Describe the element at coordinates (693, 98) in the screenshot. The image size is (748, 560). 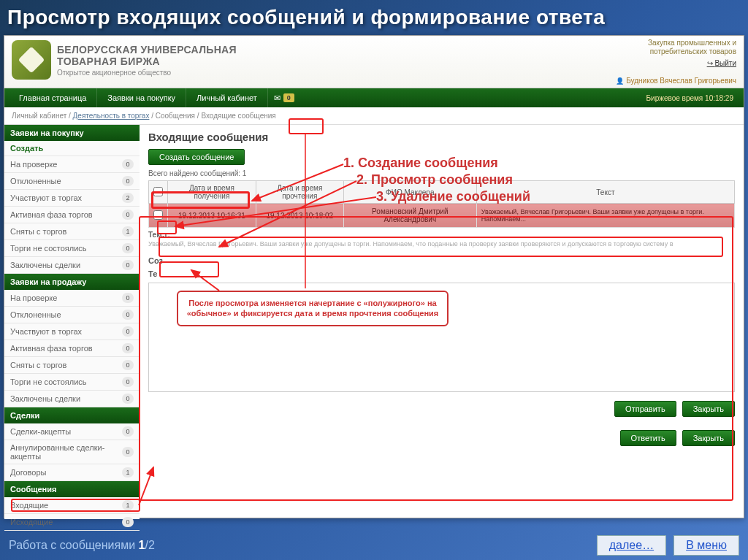
I see `exchange-time: Биржевое время 10:18:29` at that location.